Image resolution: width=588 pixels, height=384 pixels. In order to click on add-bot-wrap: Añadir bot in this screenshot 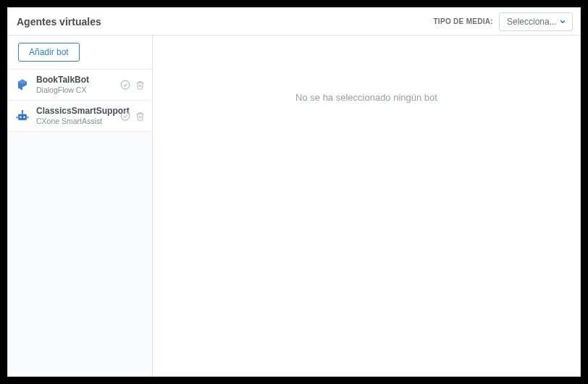, I will do `click(80, 52)`.